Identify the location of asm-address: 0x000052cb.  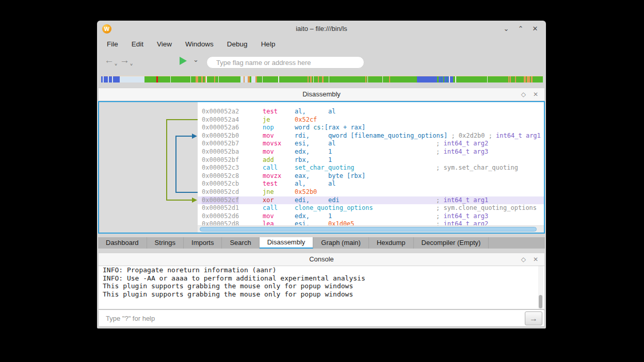
(220, 184).